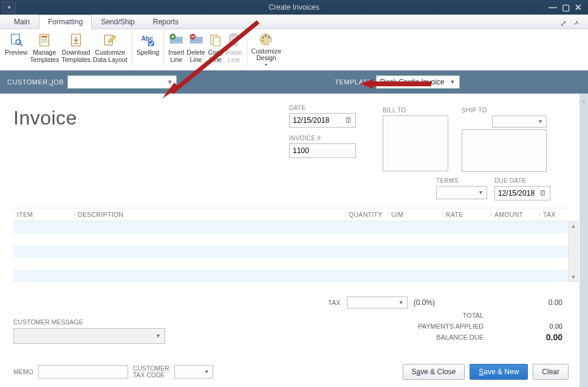 The image size is (588, 387). I want to click on document-title: Invoice, so click(45, 118).